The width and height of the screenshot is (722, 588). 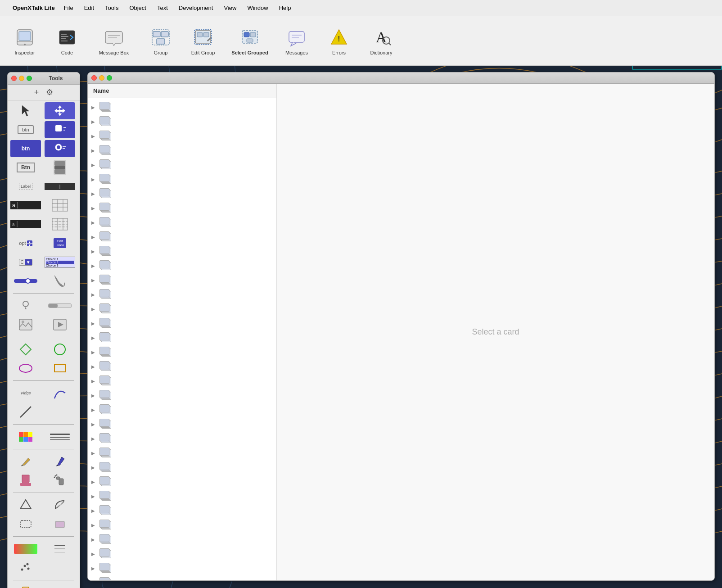 I want to click on toolbar-group: Group, so click(x=161, y=41).